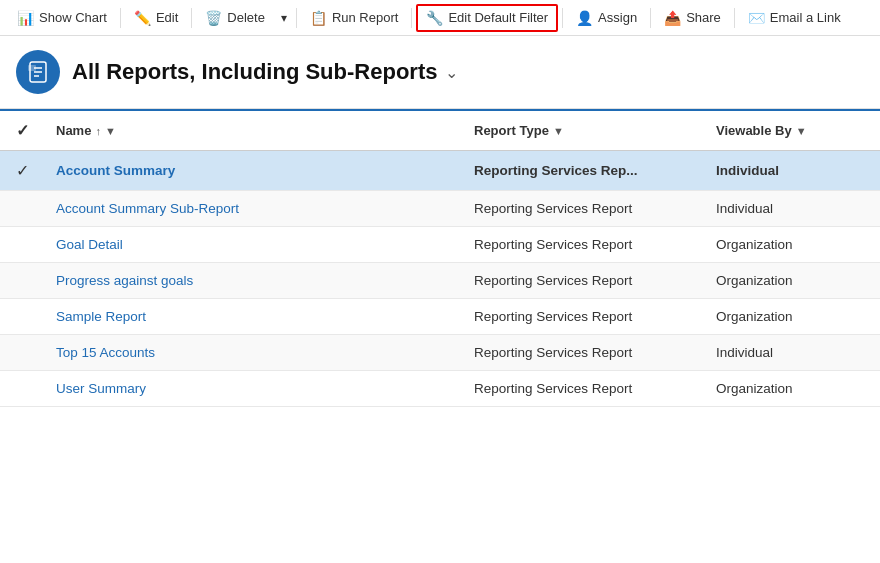  Describe the element at coordinates (265, 72) in the screenshot. I see `header-title-row: All Reports, Including Sub-Reports ⌄` at that location.